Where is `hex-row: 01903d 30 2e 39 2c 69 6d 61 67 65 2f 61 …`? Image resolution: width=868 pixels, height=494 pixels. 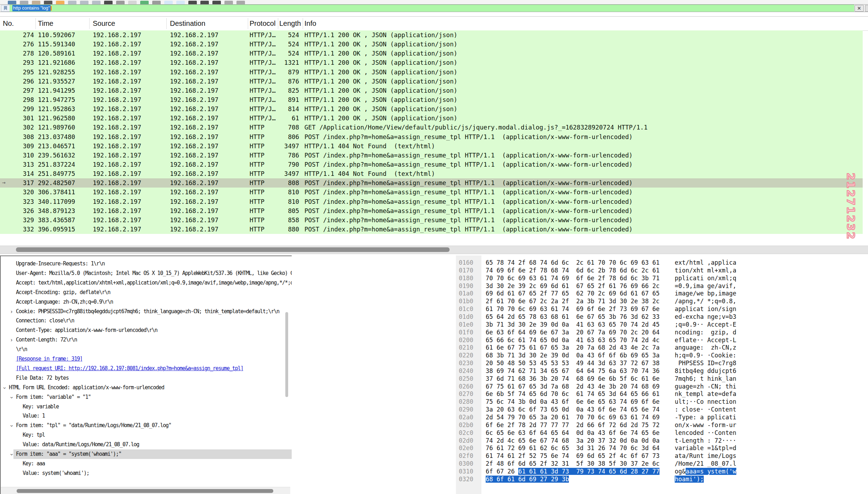
hex-row: 01903d 30 2e 39 2c 69 6d 61 67 65 2f 61 … is located at coordinates (580, 286).